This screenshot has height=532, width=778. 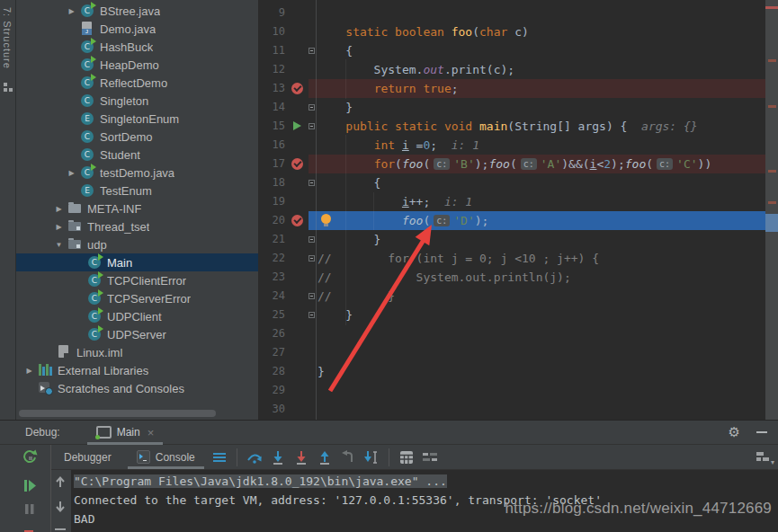 What do you see at coordinates (137, 226) in the screenshot?
I see `tree-item-thread-tset: ▶Thread_tset` at bounding box center [137, 226].